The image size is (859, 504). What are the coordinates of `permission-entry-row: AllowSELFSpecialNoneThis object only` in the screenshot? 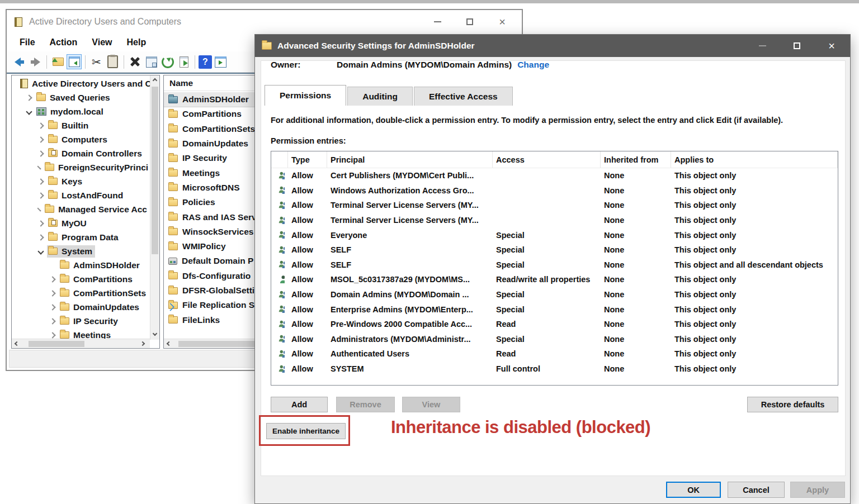 It's located at (555, 250).